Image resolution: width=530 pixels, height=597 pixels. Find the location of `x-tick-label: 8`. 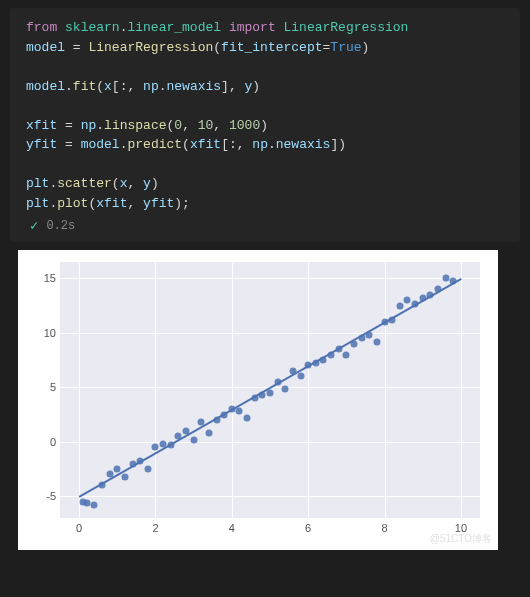

x-tick-label: 8 is located at coordinates (384, 528).